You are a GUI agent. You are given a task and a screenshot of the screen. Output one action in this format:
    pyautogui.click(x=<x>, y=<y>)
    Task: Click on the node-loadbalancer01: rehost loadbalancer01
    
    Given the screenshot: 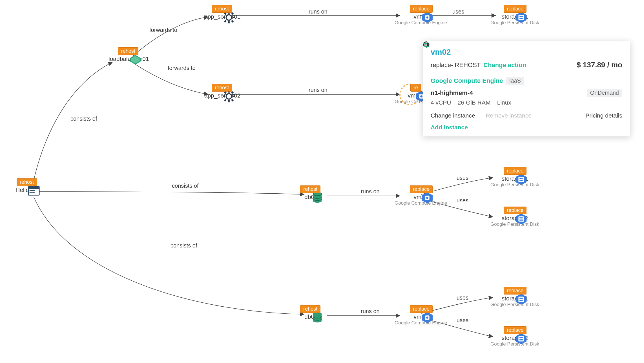 What is the action you would take?
    pyautogui.click(x=129, y=56)
    